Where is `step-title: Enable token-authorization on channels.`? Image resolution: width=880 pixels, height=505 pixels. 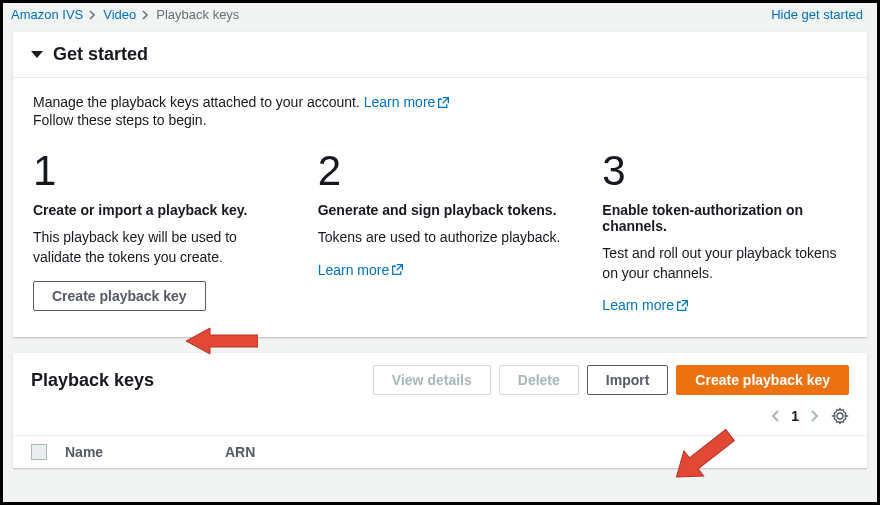
step-title: Enable token-authorization on channels. is located at coordinates (724, 218).